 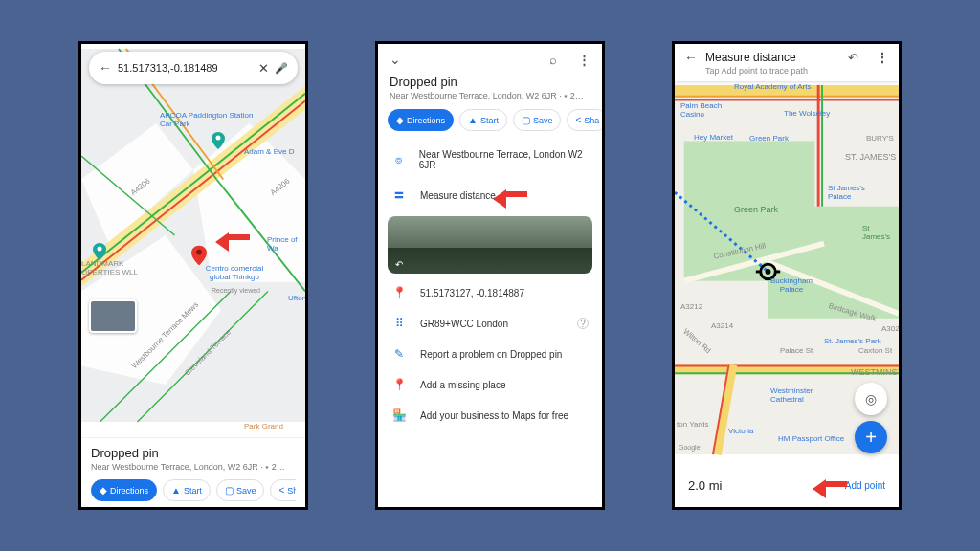 I want to click on add-fab: +, so click(x=871, y=437).